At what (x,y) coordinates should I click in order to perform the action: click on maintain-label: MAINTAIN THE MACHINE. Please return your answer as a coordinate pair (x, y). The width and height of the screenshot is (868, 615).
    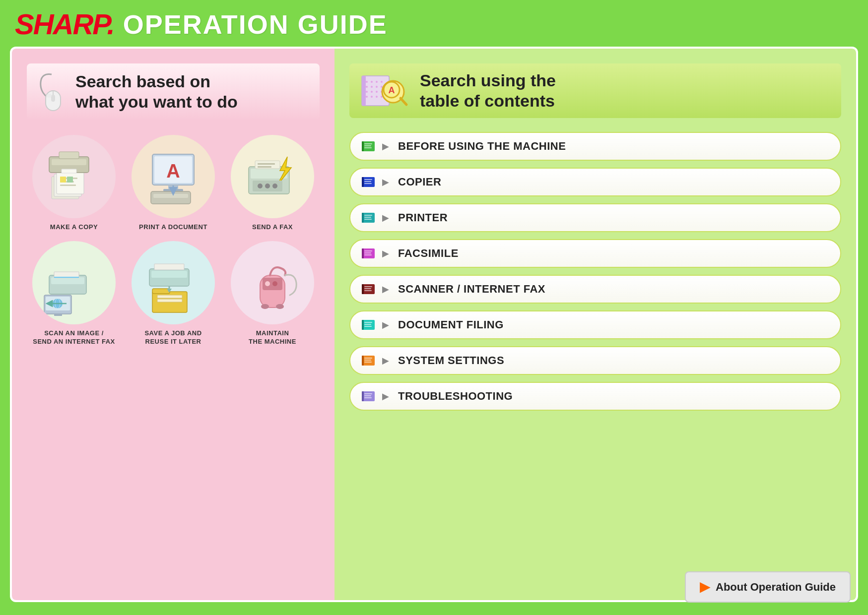
    Looking at the image, I should click on (272, 338).